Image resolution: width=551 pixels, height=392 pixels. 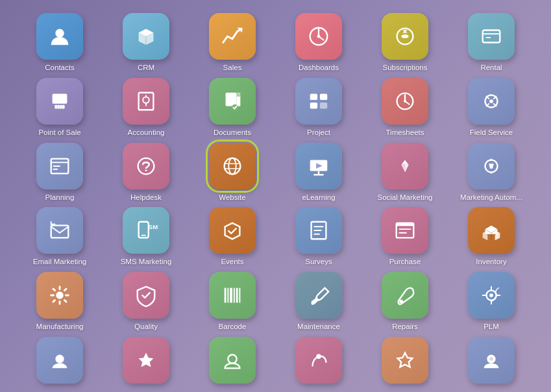 I want to click on app-item-app34, so click(x=319, y=362).